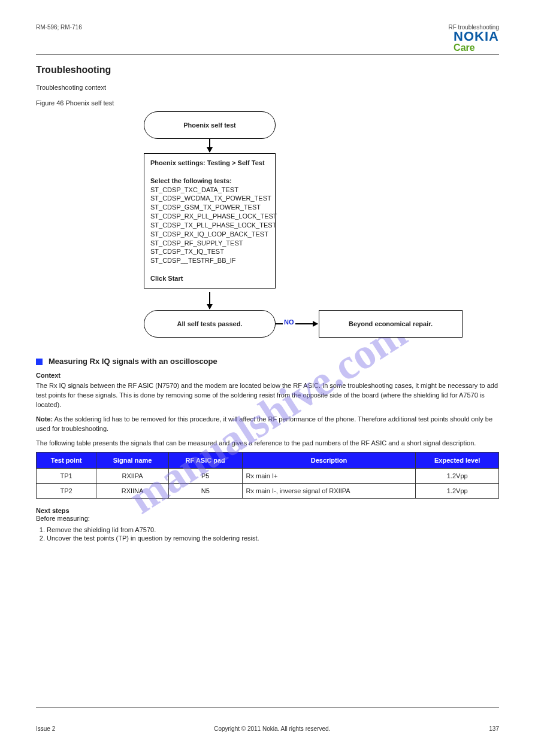 The height and width of the screenshot is (756, 535). What do you see at coordinates (458, 460) in the screenshot?
I see `th-level: Expected level` at bounding box center [458, 460].